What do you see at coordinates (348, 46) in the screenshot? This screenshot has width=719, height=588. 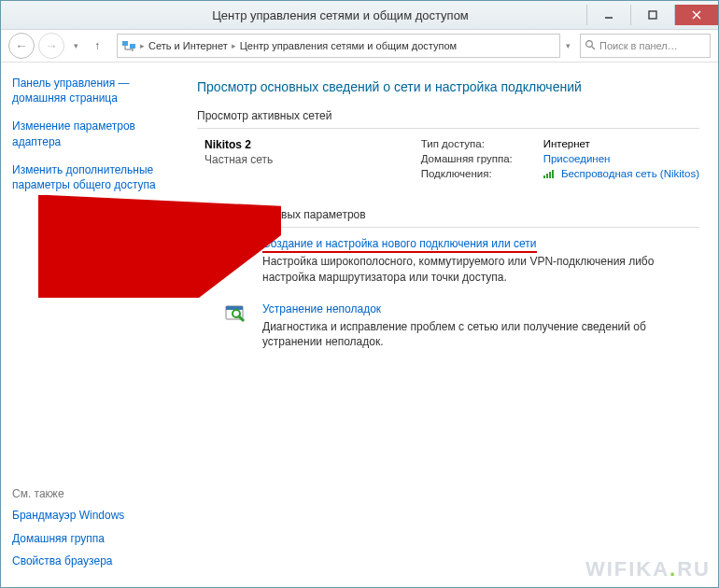 I see `breadcrumb-part: Центр управления сетями и общим доступом` at bounding box center [348, 46].